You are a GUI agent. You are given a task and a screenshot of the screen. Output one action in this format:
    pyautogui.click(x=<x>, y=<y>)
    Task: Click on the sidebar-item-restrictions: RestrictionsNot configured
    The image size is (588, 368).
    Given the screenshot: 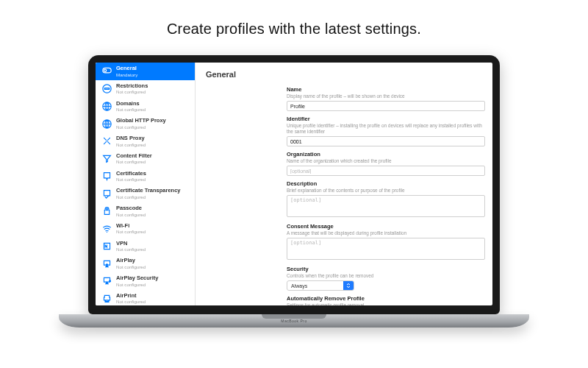 What is the action you would take?
    pyautogui.click(x=146, y=89)
    